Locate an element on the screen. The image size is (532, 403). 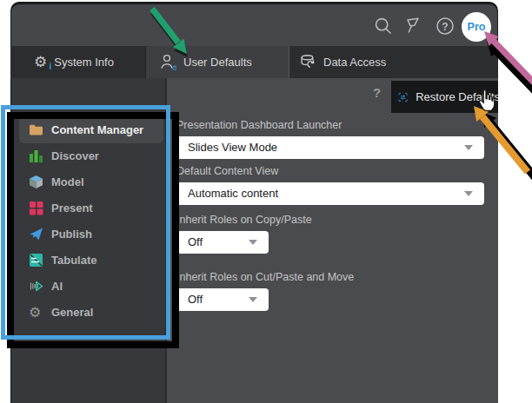
tab-data-access: Data Access is located at coordinates (394, 63).